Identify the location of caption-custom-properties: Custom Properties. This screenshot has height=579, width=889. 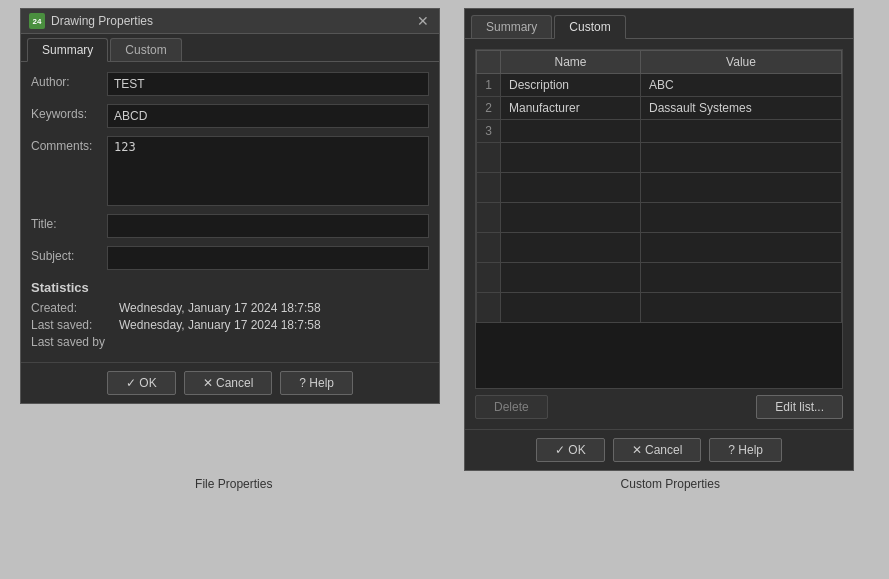
(670, 484).